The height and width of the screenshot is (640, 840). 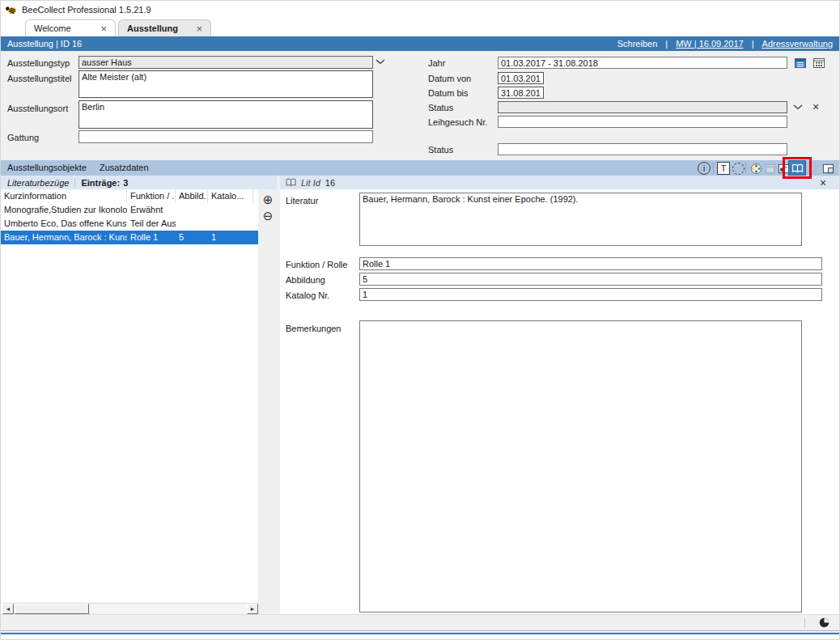 What do you see at coordinates (714, 168) in the screenshot?
I see `toolbar-divider` at bounding box center [714, 168].